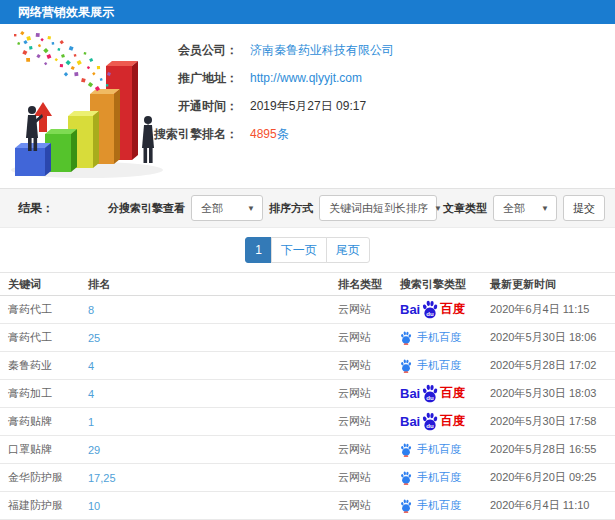 This screenshot has height=520, width=615. What do you see at coordinates (44, 394) in the screenshot?
I see `keyword-cell: 膏药加工` at bounding box center [44, 394].